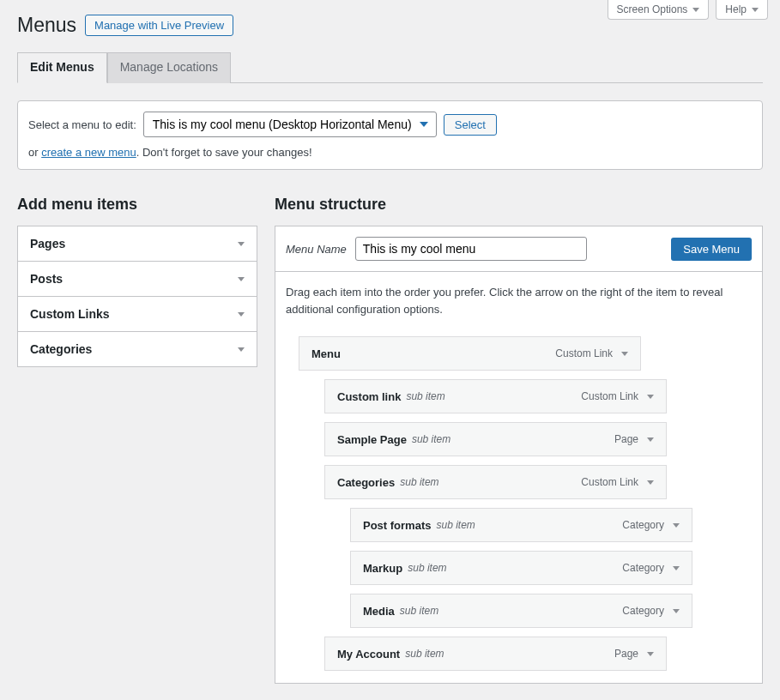  Describe the element at coordinates (62, 68) in the screenshot. I see `tab-edit-menus: Edit Menus` at that location.